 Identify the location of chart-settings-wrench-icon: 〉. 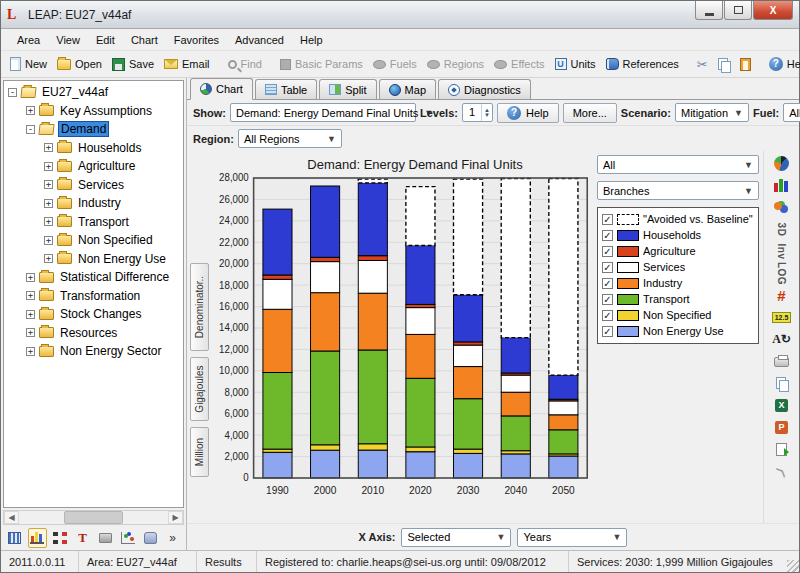
(782, 472).